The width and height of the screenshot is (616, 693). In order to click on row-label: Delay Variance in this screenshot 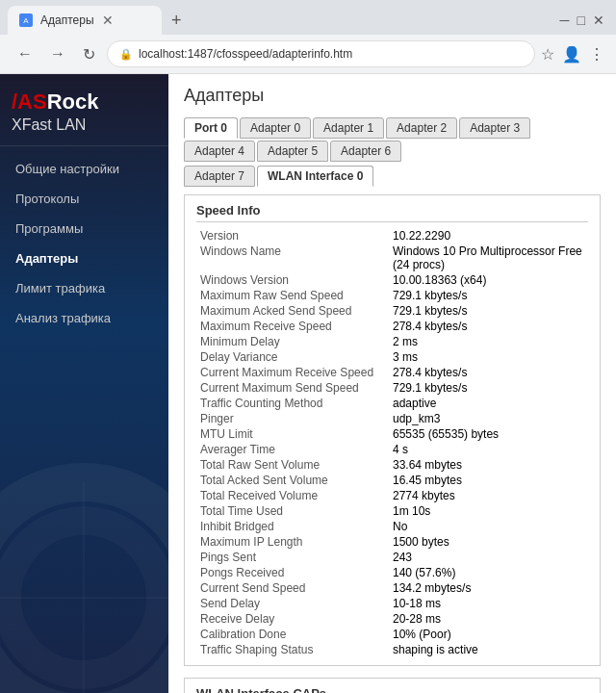, I will do `click(293, 357)`.